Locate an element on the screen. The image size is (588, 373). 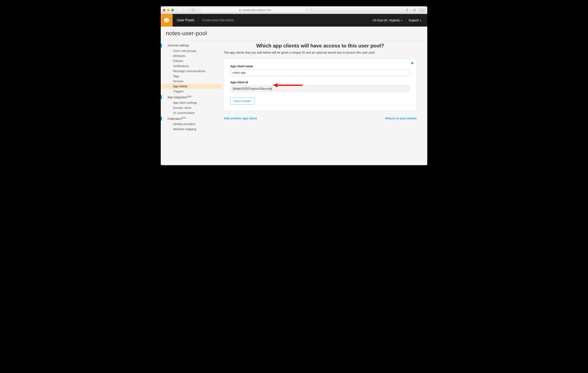
app-client-id-value: 3b9q8192501ngmuc2ilaurvcgf is located at coordinates (320, 89).